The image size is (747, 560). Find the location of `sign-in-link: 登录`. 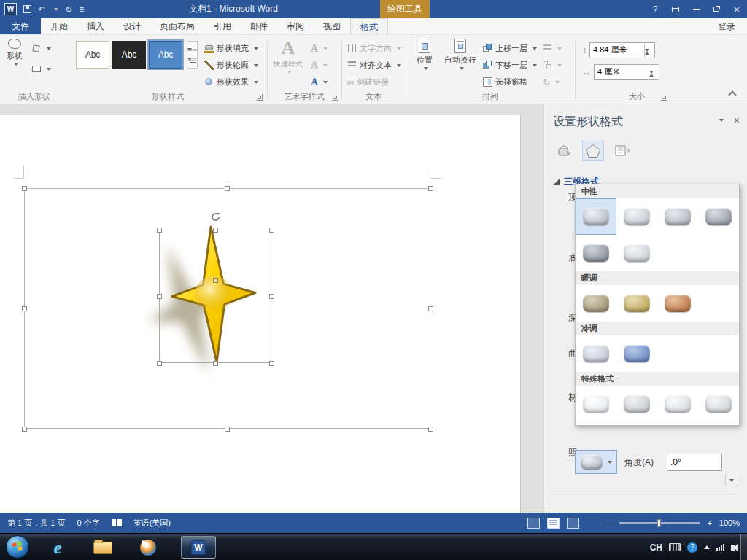

sign-in-link: 登录 is located at coordinates (727, 26).